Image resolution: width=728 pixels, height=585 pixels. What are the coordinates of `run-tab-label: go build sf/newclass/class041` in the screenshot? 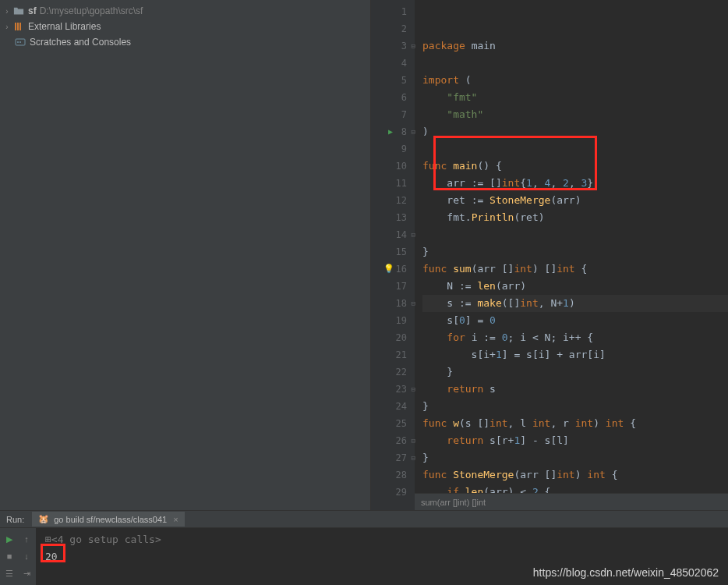 It's located at (111, 519).